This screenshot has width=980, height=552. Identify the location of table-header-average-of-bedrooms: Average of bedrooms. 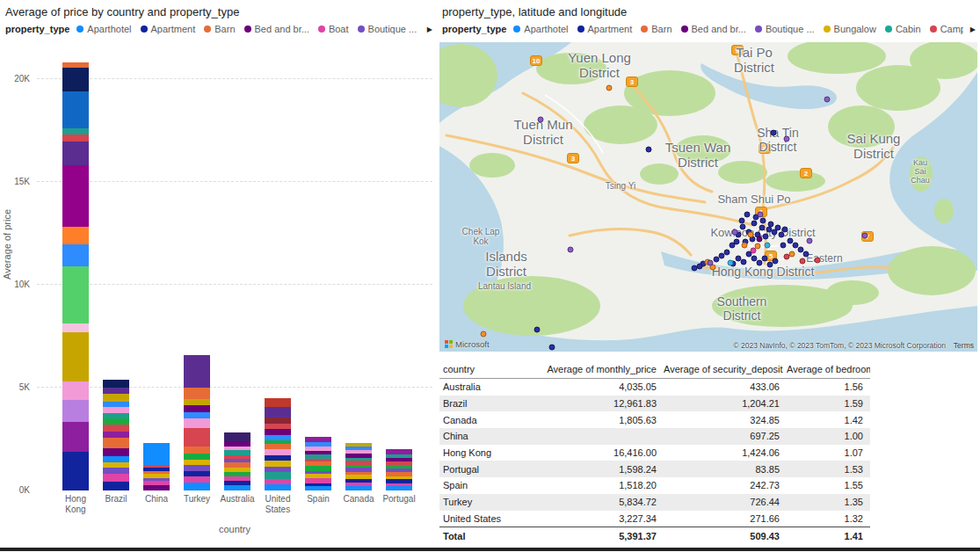
(828, 369).